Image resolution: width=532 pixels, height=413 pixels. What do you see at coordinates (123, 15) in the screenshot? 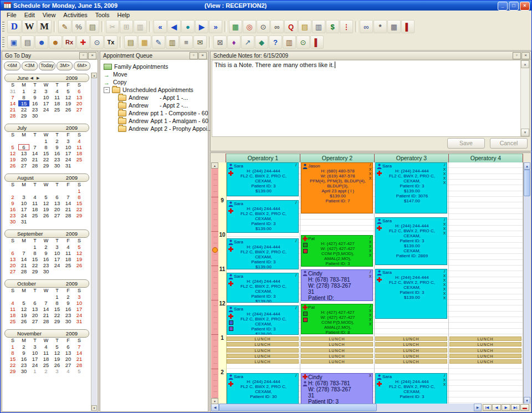
I see `menu-help: Help` at bounding box center [123, 15].